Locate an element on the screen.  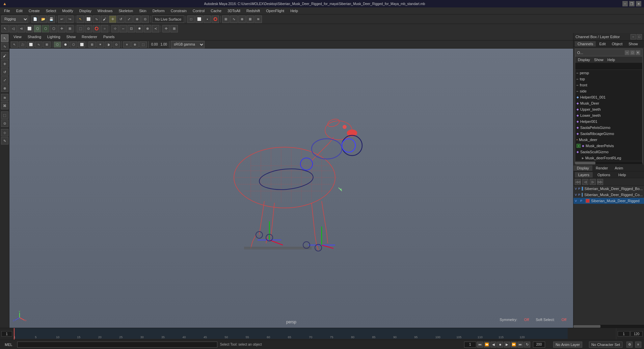
menu-deform: Deform is located at coordinates (159, 11).